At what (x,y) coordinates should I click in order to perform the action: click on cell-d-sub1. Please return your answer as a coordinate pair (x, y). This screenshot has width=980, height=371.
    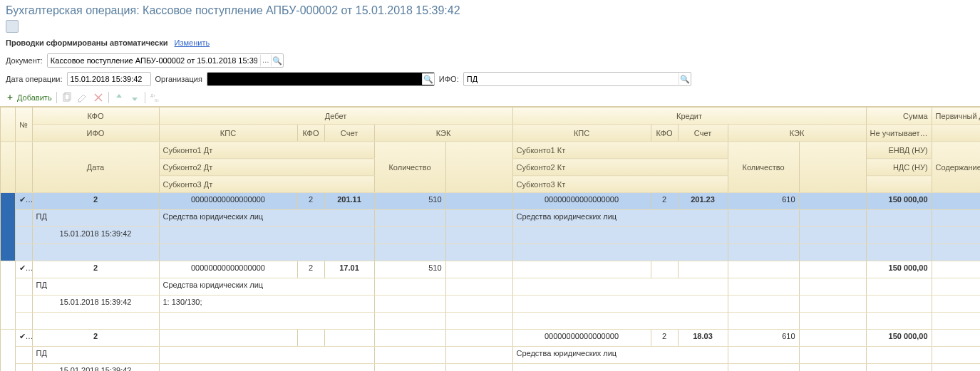
    Looking at the image, I should click on (267, 355).